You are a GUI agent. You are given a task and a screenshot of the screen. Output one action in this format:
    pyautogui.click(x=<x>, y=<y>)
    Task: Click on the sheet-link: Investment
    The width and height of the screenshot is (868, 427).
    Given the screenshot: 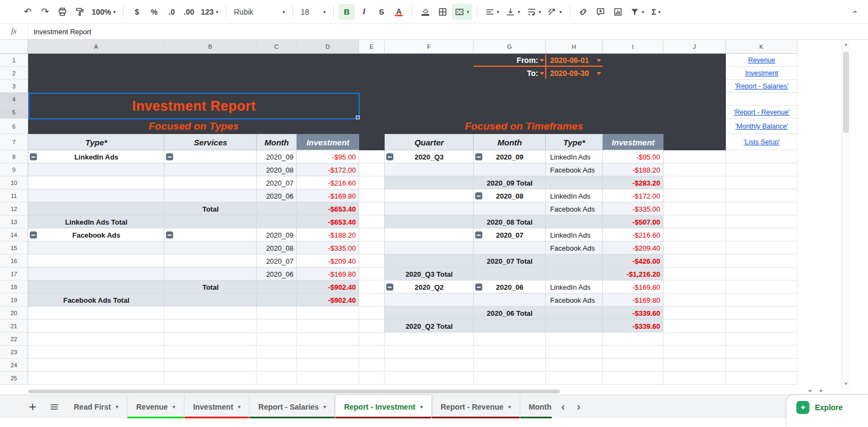 What is the action you would take?
    pyautogui.click(x=762, y=73)
    